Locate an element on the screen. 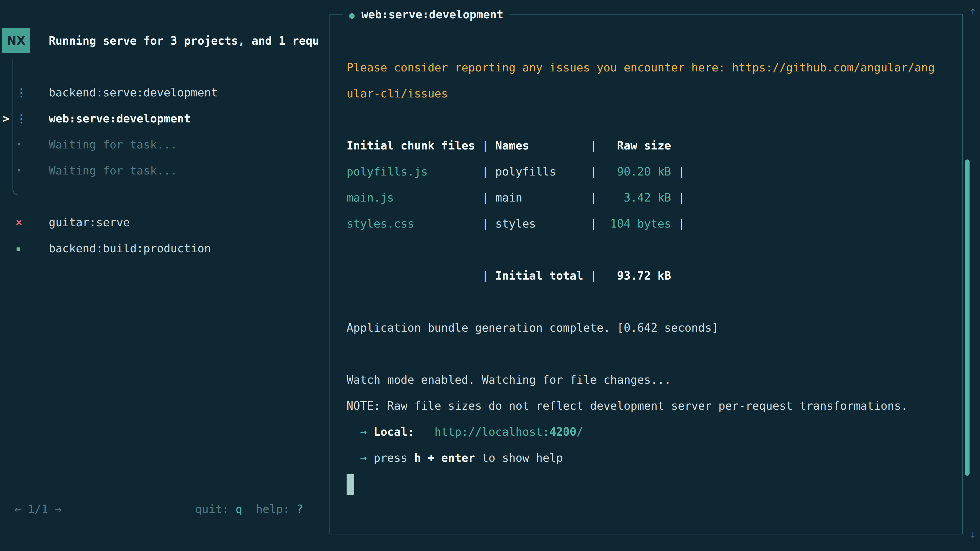 The width and height of the screenshot is (980, 551). task-list-finished: ×guitar:serve ▪backend:build:production is located at coordinates (165, 236).